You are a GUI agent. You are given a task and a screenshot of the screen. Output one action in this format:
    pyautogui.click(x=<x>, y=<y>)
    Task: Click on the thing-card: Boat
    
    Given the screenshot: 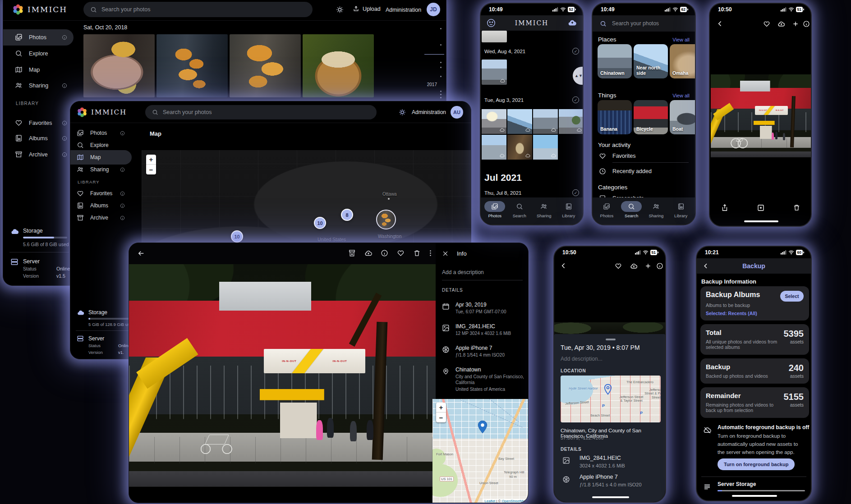 What is the action you would take?
    pyautogui.click(x=683, y=117)
    